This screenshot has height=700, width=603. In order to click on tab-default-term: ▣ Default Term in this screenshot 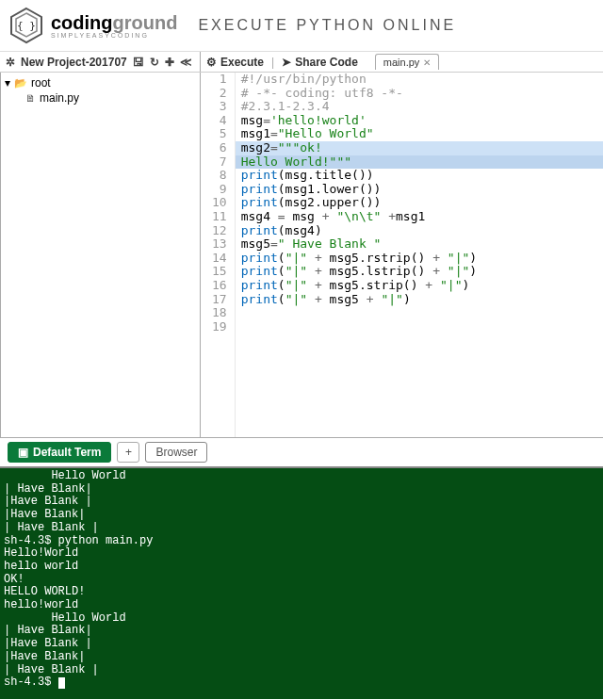, I will do `click(59, 452)`.